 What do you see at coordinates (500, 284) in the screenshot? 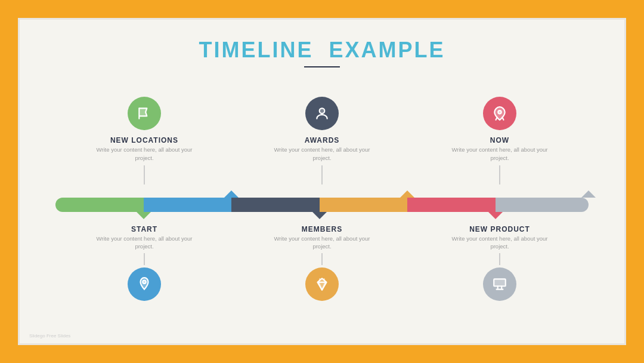
I see `circle-new-product` at bounding box center [500, 284].